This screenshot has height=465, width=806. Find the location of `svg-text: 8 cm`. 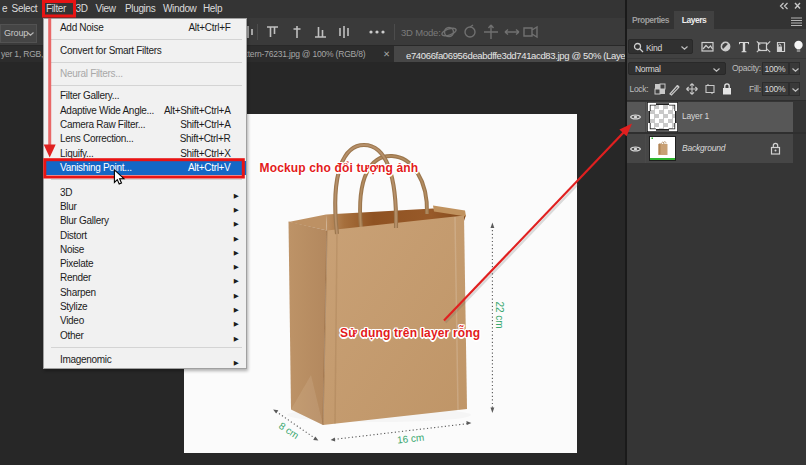

svg-text: 8 cm is located at coordinates (289, 430).